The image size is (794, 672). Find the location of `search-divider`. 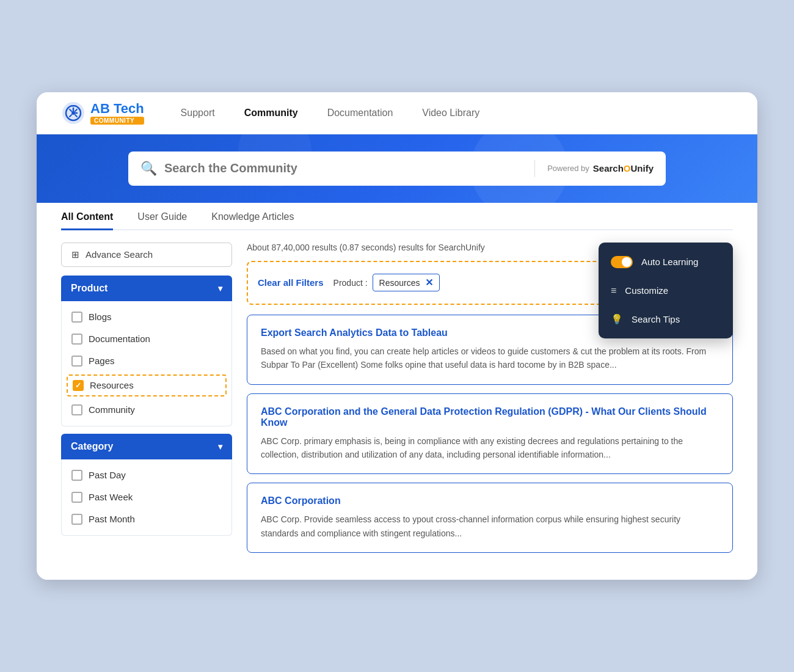

search-divider is located at coordinates (535, 169).